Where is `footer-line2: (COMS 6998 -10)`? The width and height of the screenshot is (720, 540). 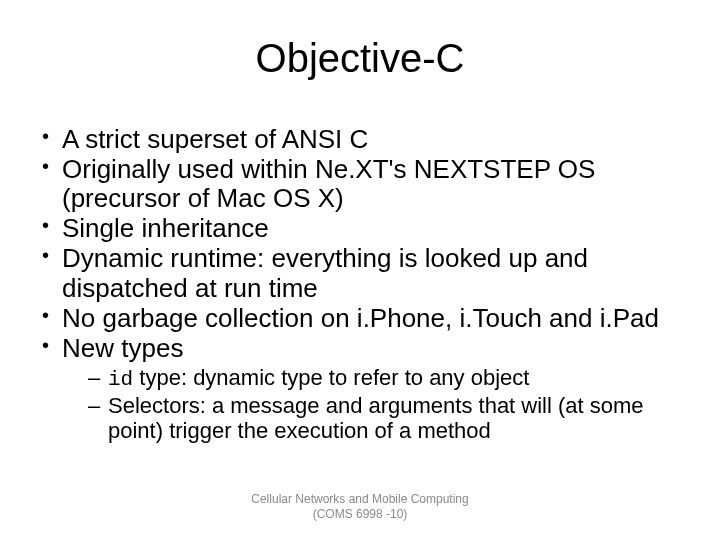
footer-line2: (COMS 6998 -10) is located at coordinates (360, 514).